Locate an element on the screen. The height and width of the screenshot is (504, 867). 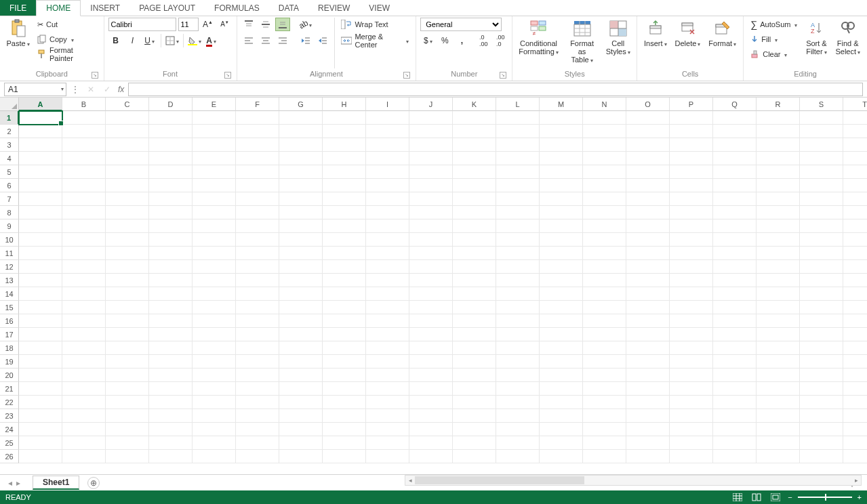
delete-cells-button: Delete is located at coordinates (688, 34).